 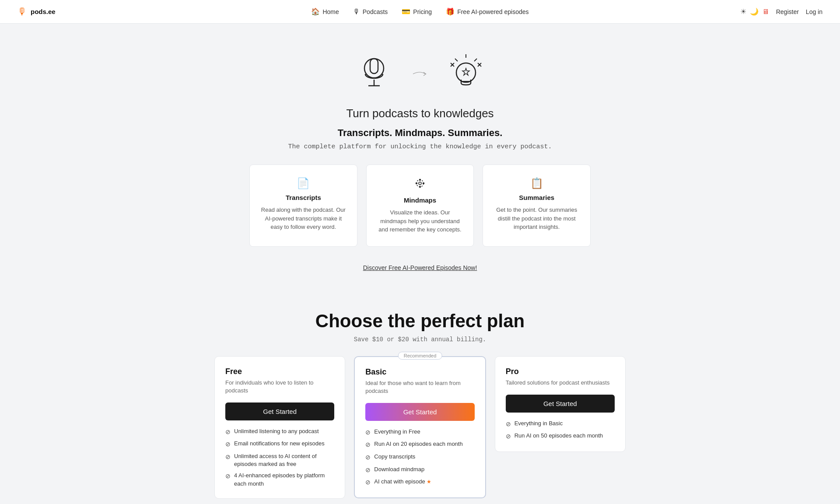 I want to click on register-button: Register, so click(x=788, y=12).